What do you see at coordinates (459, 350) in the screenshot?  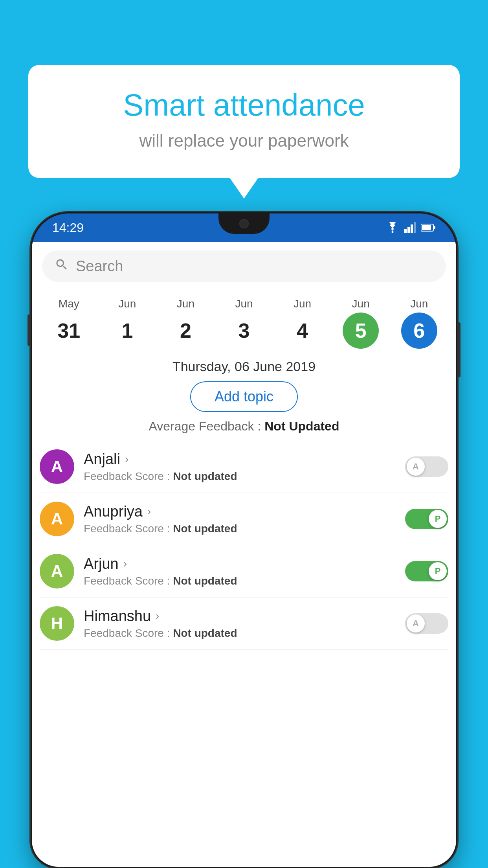 I see `power-button` at bounding box center [459, 350].